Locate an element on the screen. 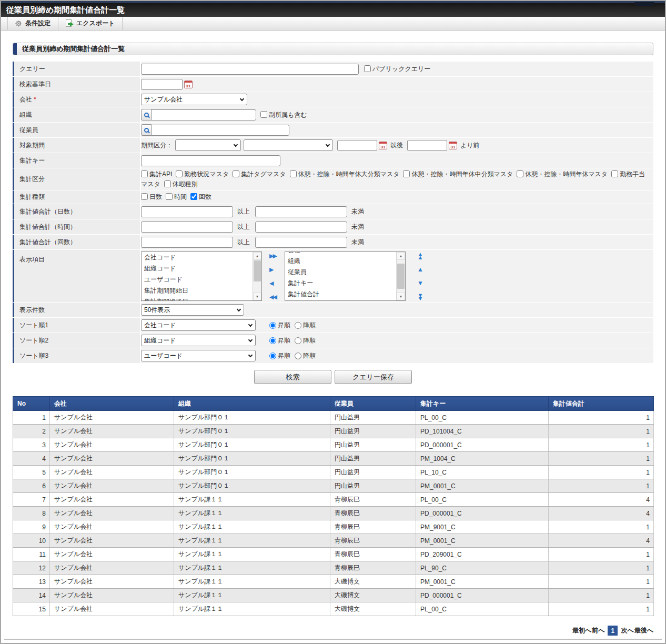  total-count-min-input is located at coordinates (187, 242).